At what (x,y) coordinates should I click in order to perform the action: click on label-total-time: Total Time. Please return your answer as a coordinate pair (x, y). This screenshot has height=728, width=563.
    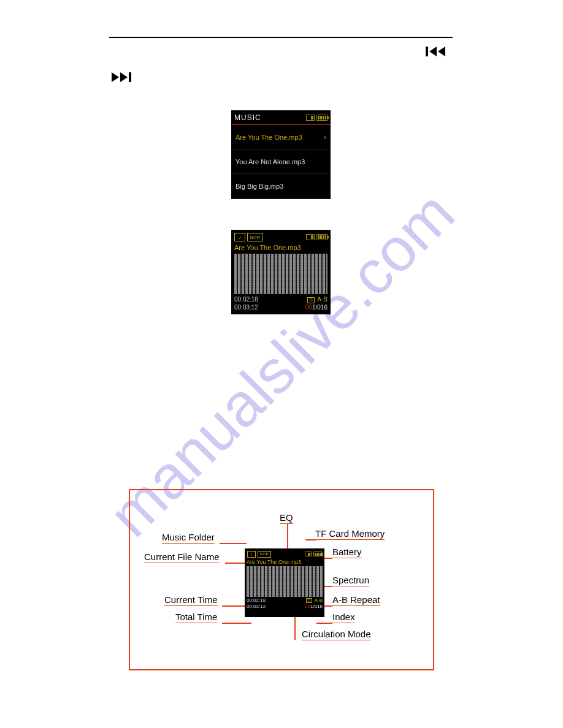
    Looking at the image, I should click on (196, 616).